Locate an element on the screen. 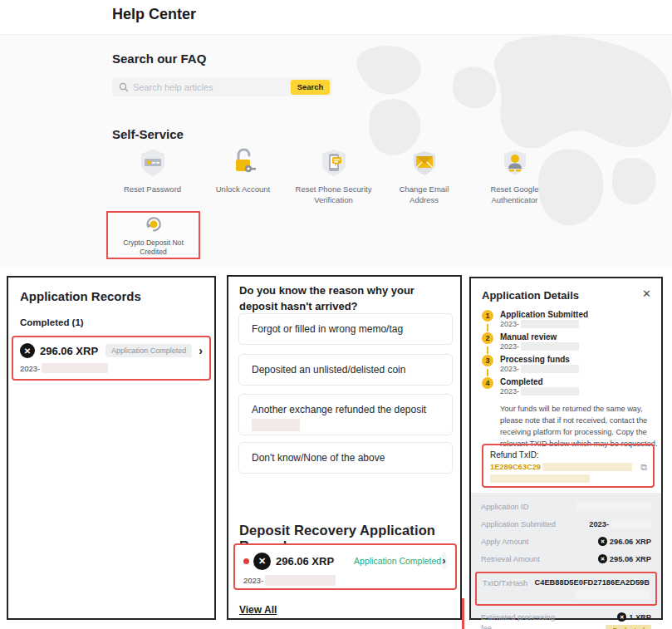  status-timeline: 1 Application Submitted 2023- 2 Manual r… is located at coordinates (535, 355).